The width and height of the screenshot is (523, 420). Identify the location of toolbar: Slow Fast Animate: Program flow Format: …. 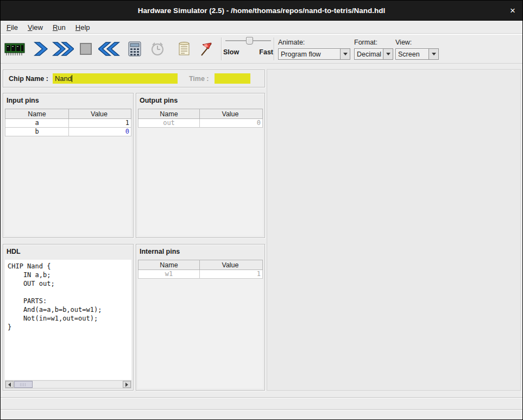
(262, 49).